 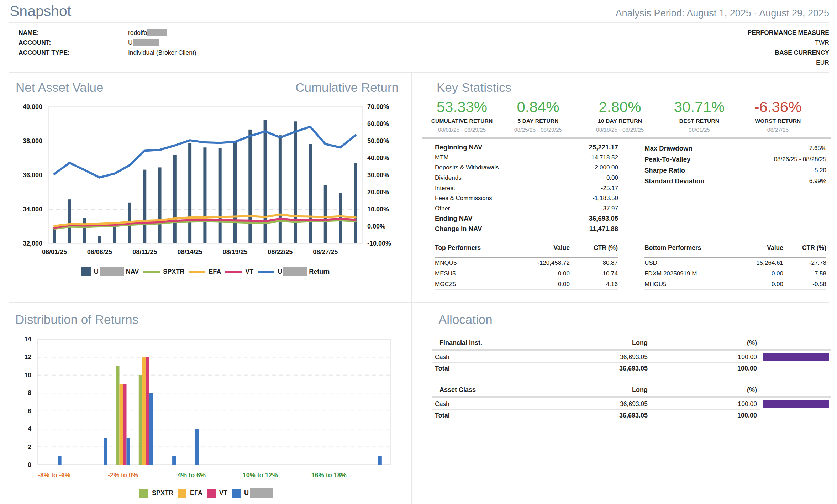 I want to click on nav-breakdown-row: Fees & Commissions-1,183.50, so click(x=527, y=199).